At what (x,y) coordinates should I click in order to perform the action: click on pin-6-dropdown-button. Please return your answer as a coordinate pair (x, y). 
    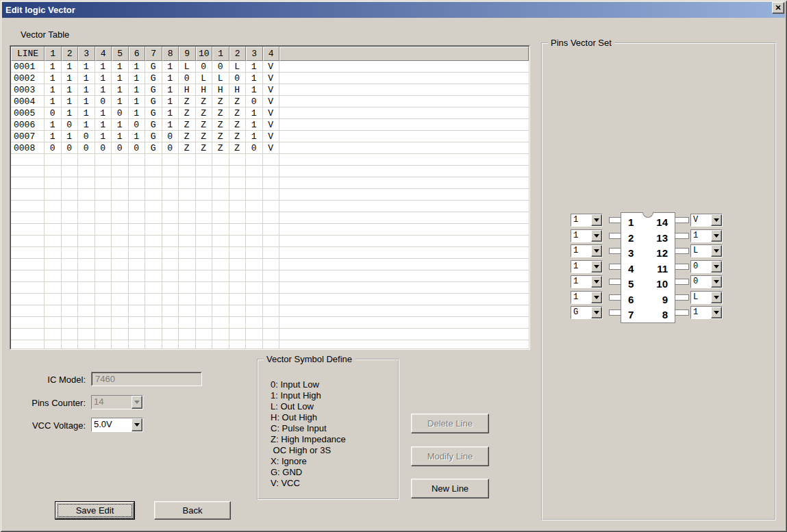
    Looking at the image, I should click on (597, 297).